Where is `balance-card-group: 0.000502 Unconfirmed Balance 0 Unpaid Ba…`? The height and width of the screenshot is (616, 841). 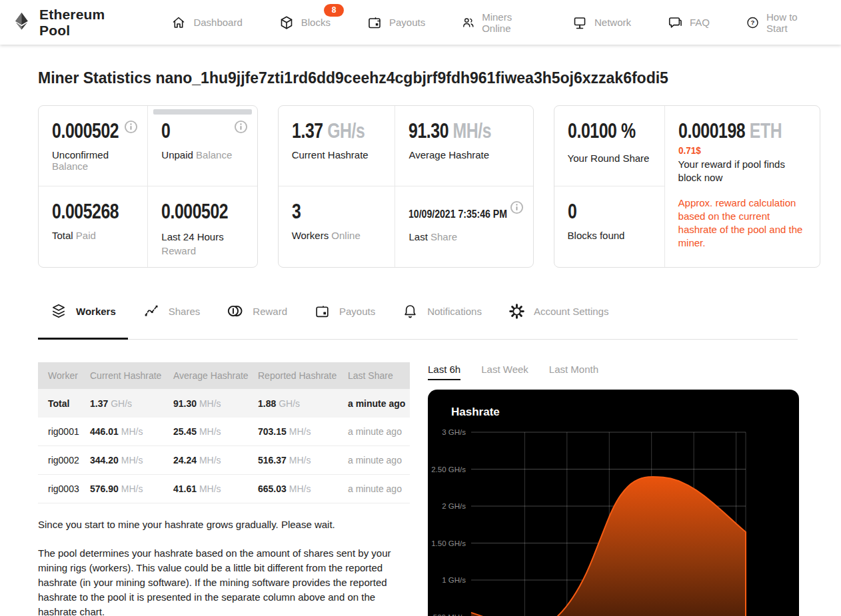 balance-card-group: 0.000502 Unconfirmed Balance 0 Unpaid Ba… is located at coordinates (148, 186).